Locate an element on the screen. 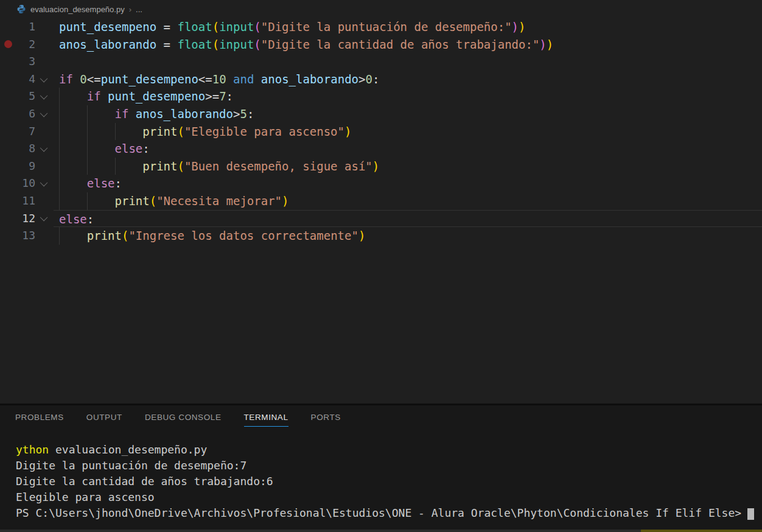 This screenshot has height=532, width=762. code-line: 2anos_laborando = float(input("Digite la… is located at coordinates (381, 45).